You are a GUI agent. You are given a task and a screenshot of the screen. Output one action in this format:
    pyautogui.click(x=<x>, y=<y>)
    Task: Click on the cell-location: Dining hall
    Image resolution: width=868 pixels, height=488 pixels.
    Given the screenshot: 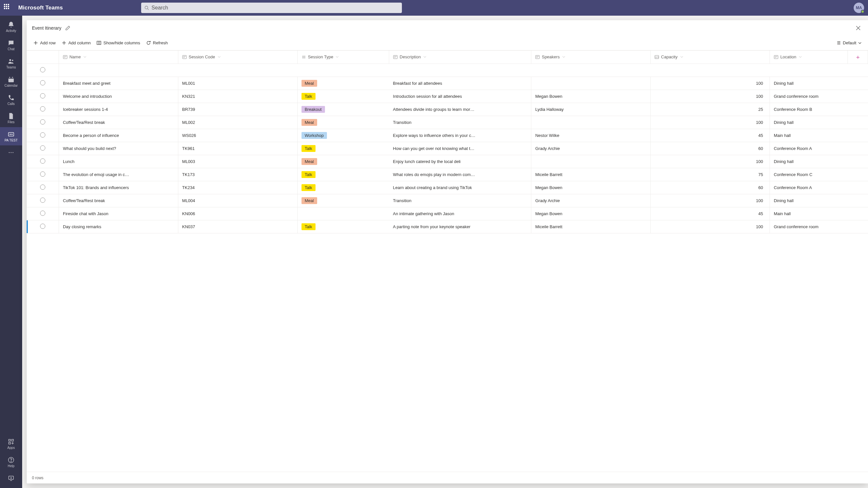 What is the action you would take?
    pyautogui.click(x=809, y=201)
    